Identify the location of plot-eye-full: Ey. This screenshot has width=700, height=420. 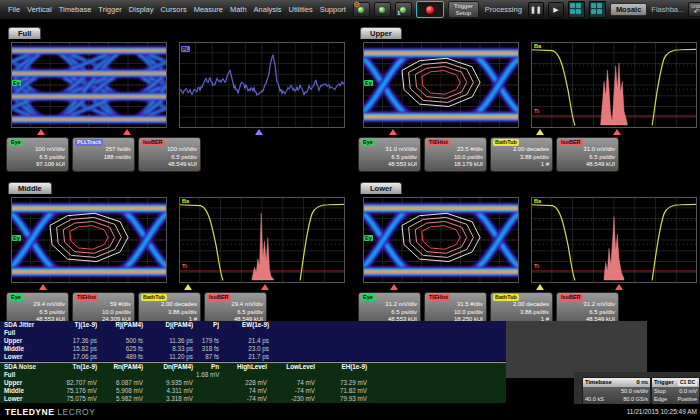
(89, 85).